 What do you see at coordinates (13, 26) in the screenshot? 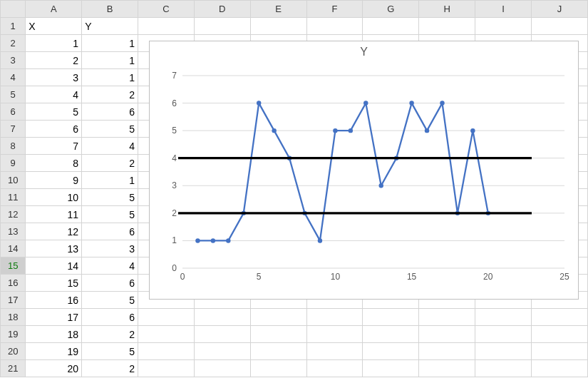
I see `row-header: 1` at bounding box center [13, 26].